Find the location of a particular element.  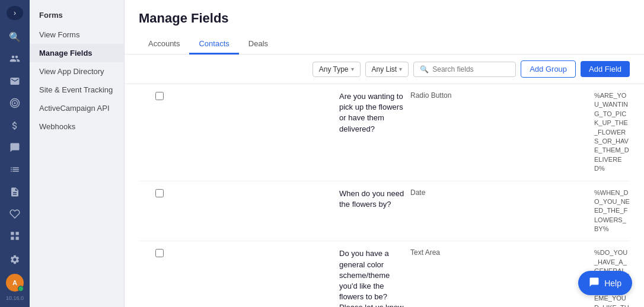

expand-button: › is located at coordinates (15, 13).